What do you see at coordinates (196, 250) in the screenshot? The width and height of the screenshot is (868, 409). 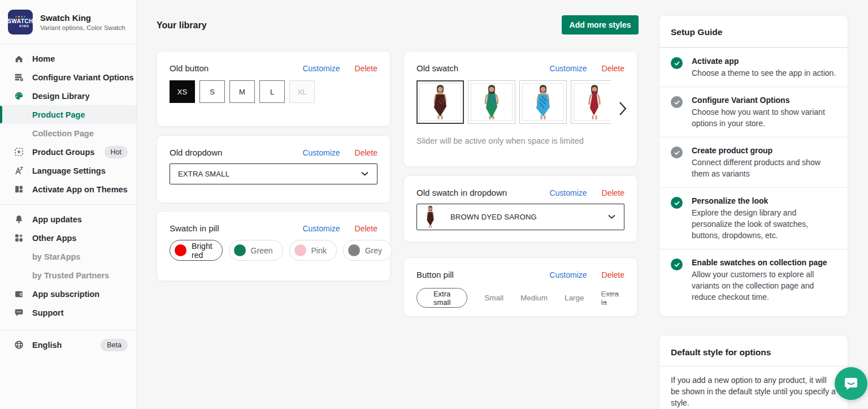 I see `swatch-pill-bright-red: Bright red` at bounding box center [196, 250].